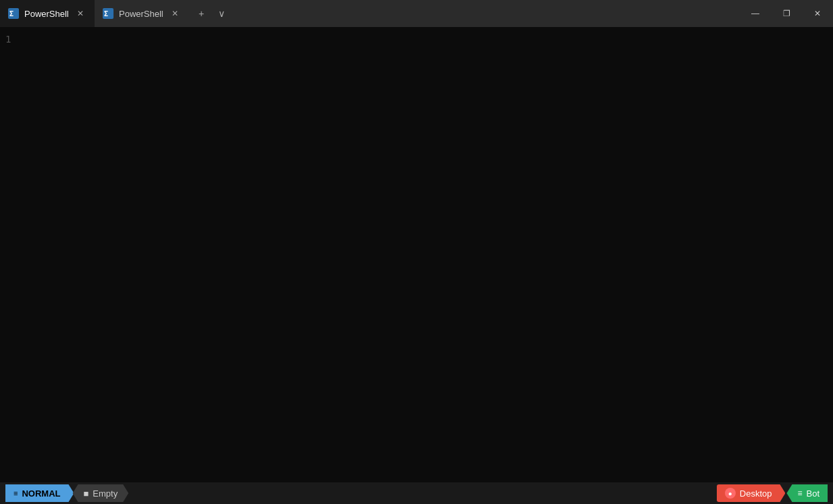 The height and width of the screenshot is (504, 833). Describe the element at coordinates (730, 493) in the screenshot. I see `desktop-icon: ●` at that location.